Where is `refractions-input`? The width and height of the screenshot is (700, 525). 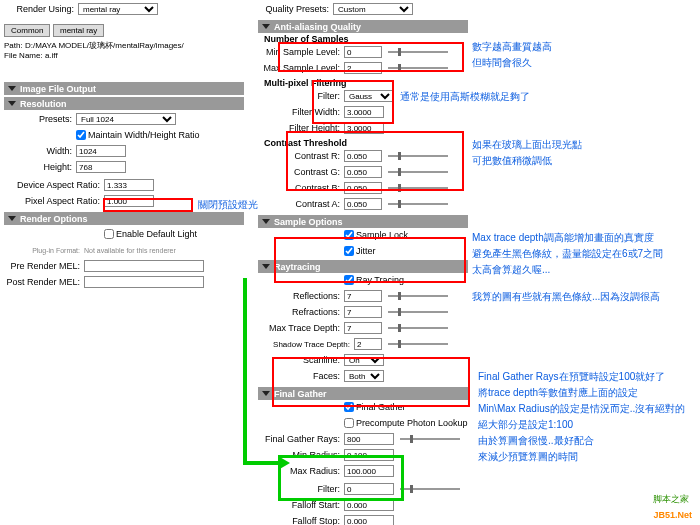 refractions-input is located at coordinates (363, 312).